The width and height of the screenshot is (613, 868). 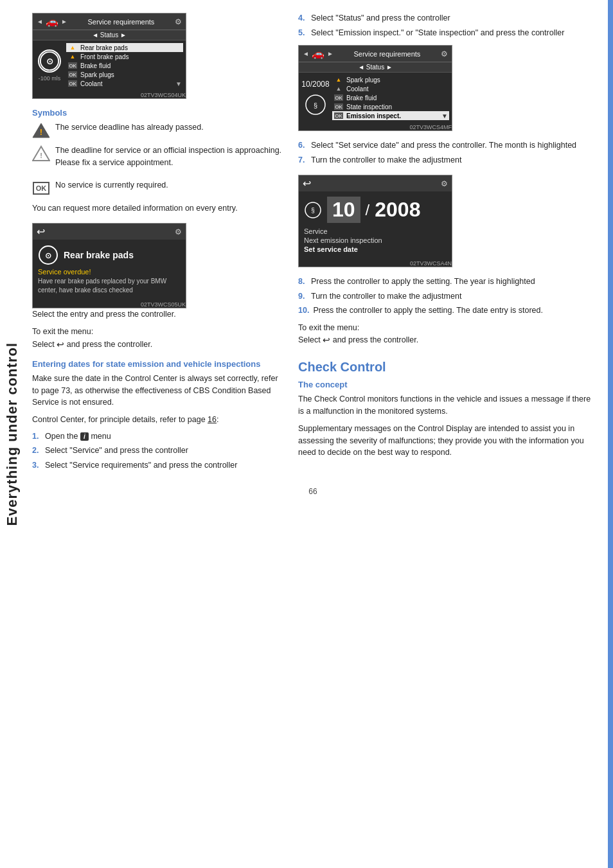 I want to click on detail-desc: Have rear brake pads replaced by your BM…, so click(x=109, y=286).